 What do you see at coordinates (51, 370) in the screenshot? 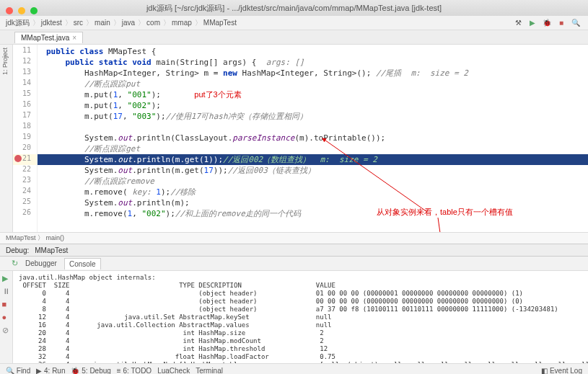
I see `run-tool: ▶ 4: Run` at bounding box center [51, 370].